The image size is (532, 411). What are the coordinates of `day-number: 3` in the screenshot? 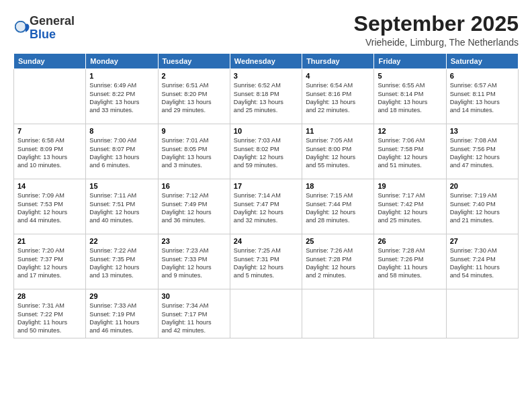 It's located at (266, 76).